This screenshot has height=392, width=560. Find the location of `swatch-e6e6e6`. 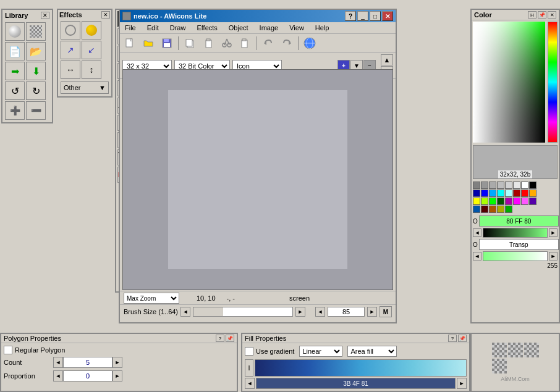

swatch-e6e6e6 is located at coordinates (517, 185).